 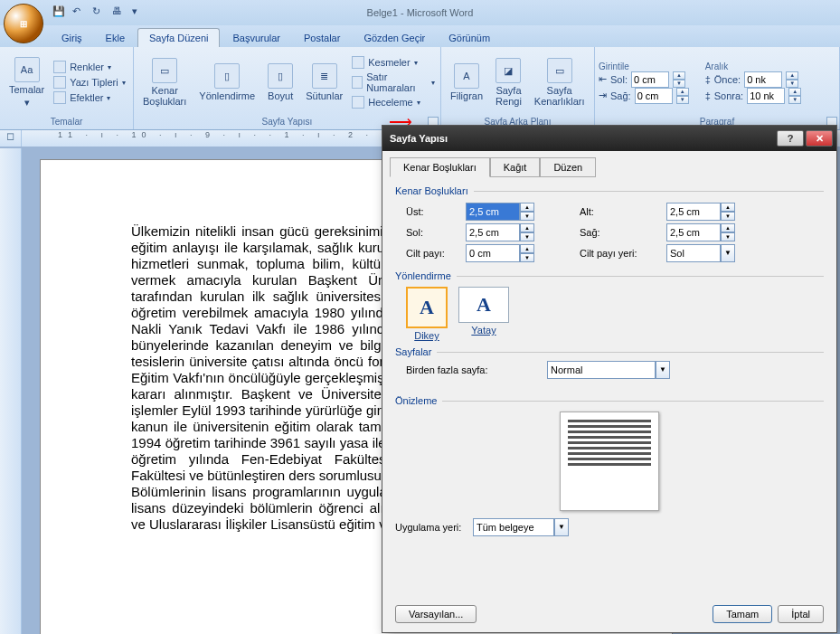 What do you see at coordinates (394, 38) in the screenshot?
I see `tab-review: Gözden Geçir` at bounding box center [394, 38].